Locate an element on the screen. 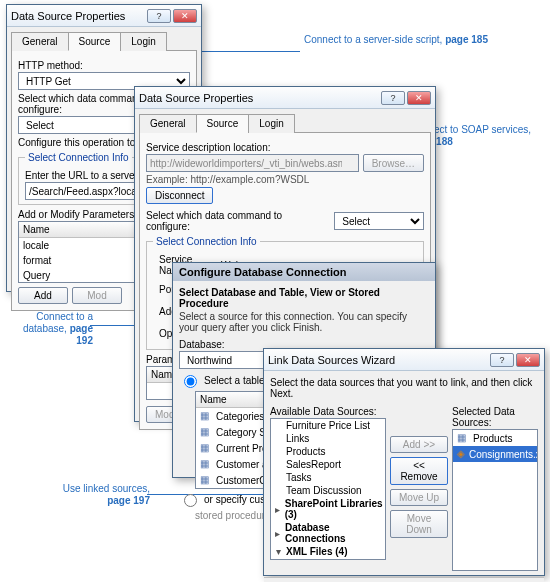 Image resolution: width=550 pixels, height=582 pixels. cmd-label: Select which data command to configure: is located at coordinates (237, 221).